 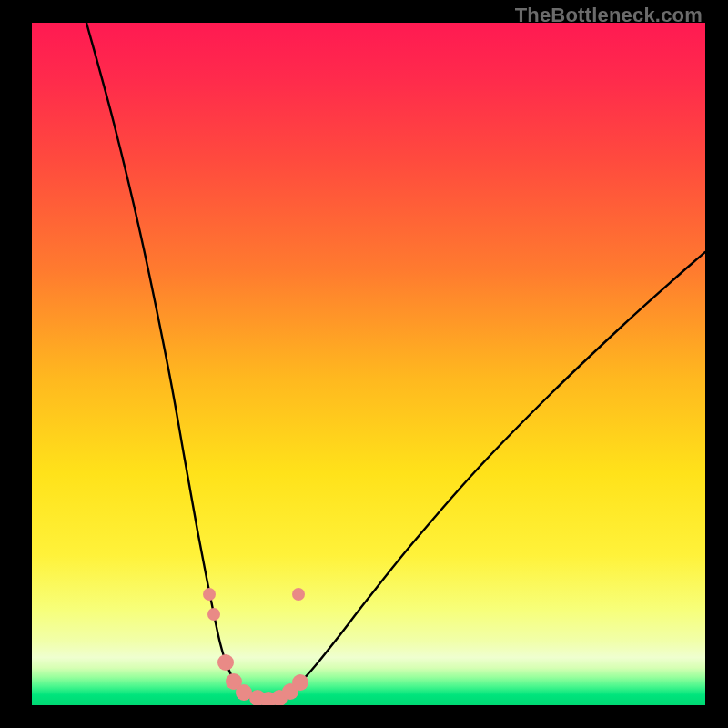 What do you see at coordinates (256, 646) in the screenshot?
I see `markers` at bounding box center [256, 646].